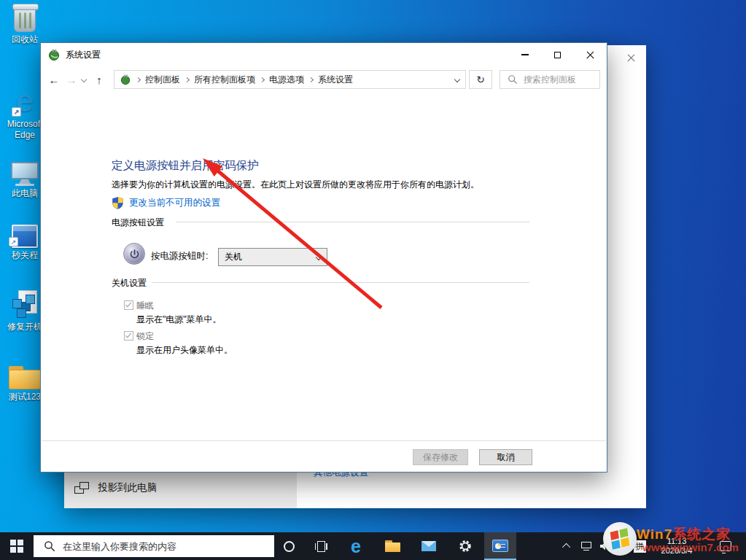 Image resolution: width=746 pixels, height=560 pixels. Describe the element at coordinates (677, 546) in the screenshot. I see `tray-clock: 11:13 2020/3/4` at that location.